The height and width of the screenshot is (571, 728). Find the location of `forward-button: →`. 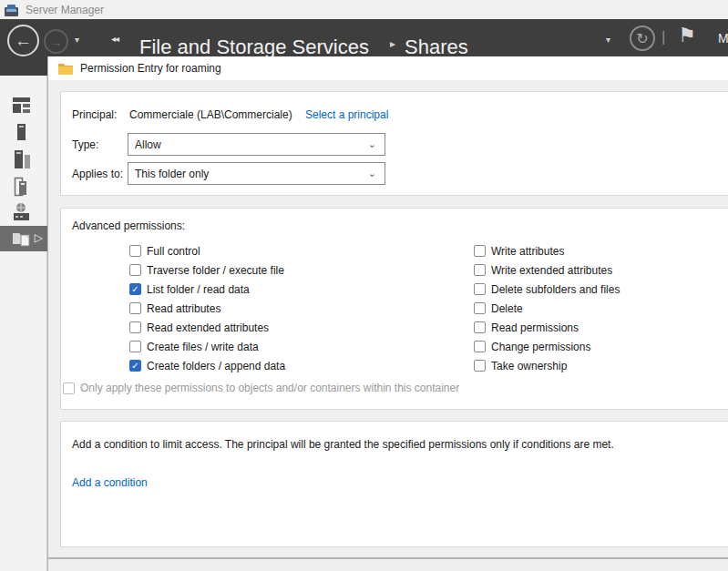

forward-button: → is located at coordinates (56, 42).